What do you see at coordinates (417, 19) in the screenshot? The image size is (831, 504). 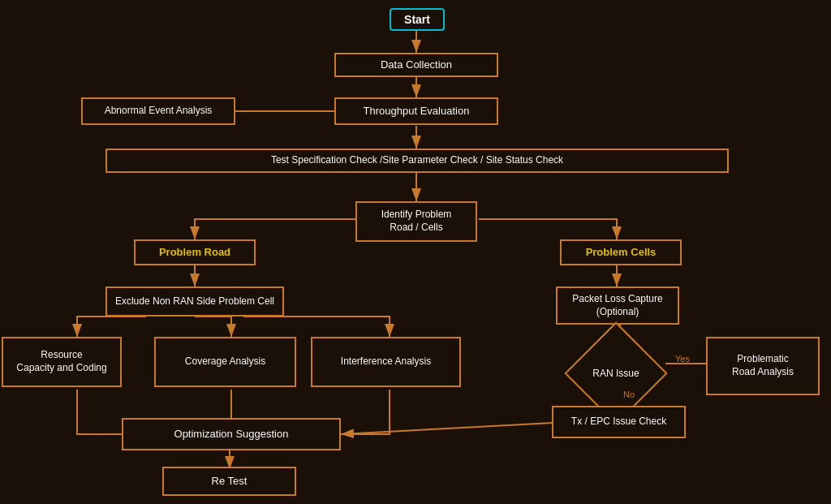 I see `start-node: Start` at bounding box center [417, 19].